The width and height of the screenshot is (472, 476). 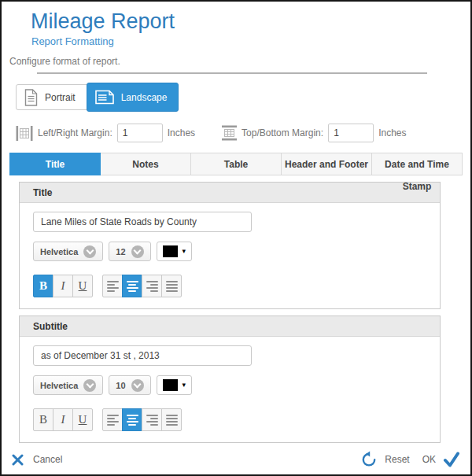 What do you see at coordinates (145, 98) in the screenshot?
I see `landscape-label: Landscape` at bounding box center [145, 98].